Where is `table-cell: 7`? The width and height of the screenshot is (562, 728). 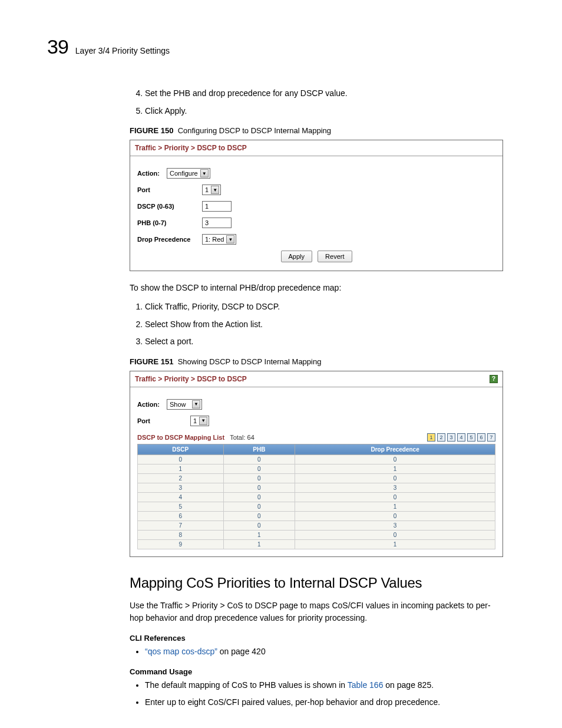
table-cell: 7 is located at coordinates (181, 525).